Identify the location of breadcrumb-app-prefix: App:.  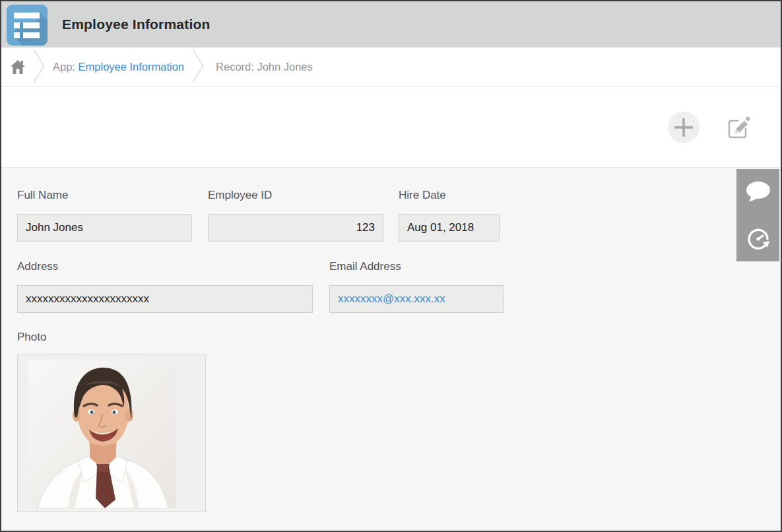
(64, 67).